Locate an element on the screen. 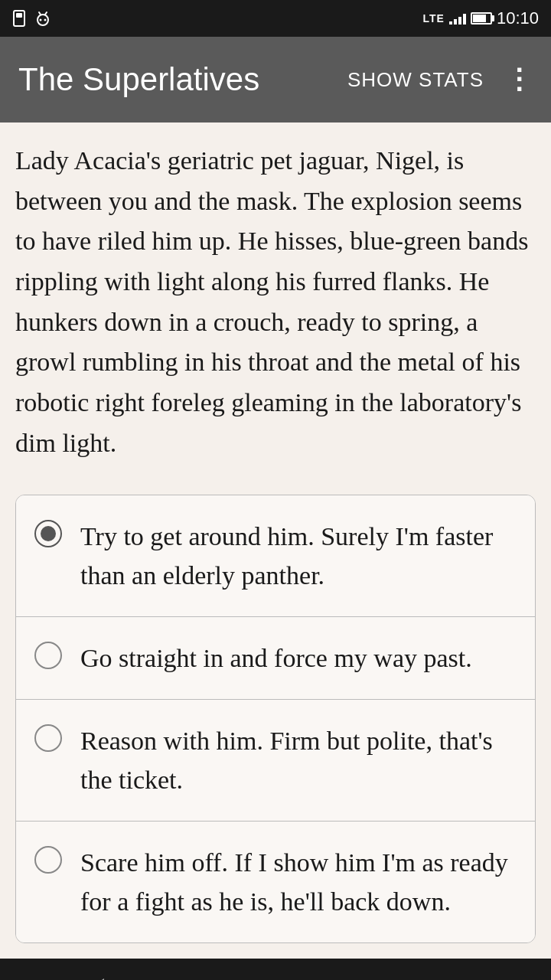 The height and width of the screenshot is (980, 551). bottom-nav is located at coordinates (276, 969).